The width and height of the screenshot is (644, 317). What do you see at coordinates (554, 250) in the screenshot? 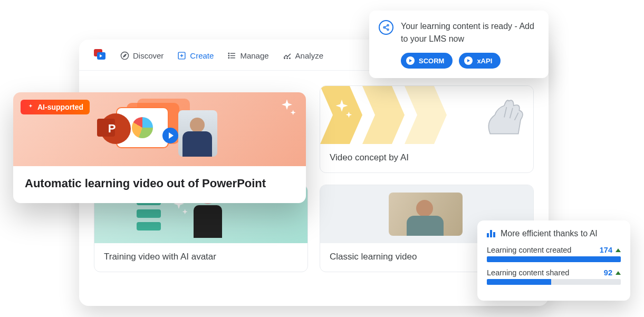
I see `stat-row-created: Learning content created 174` at bounding box center [554, 250].